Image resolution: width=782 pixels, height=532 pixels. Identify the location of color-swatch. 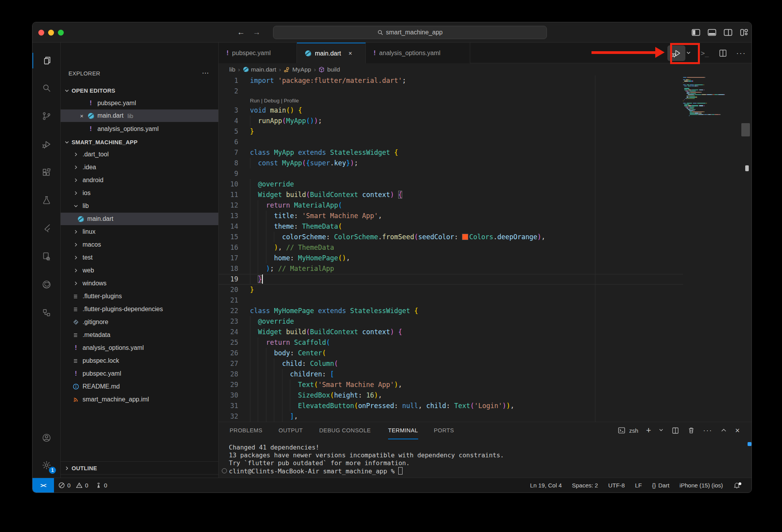
(465, 237).